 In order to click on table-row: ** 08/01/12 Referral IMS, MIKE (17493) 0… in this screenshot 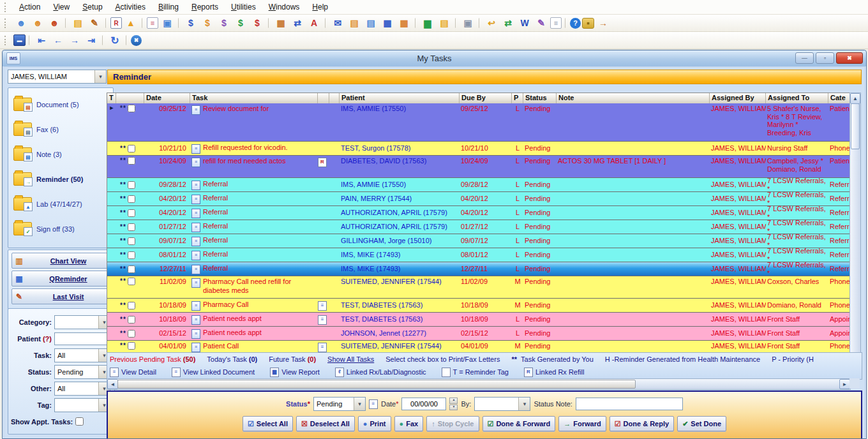, I will do `click(479, 255)`.